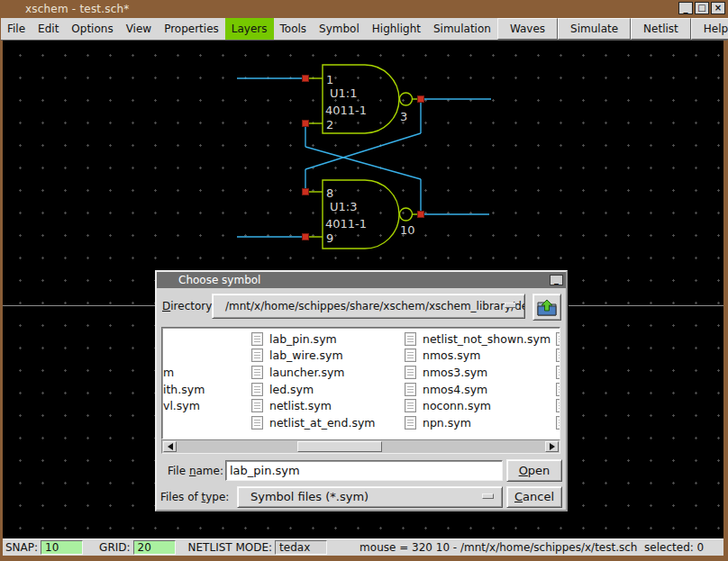 The height and width of the screenshot is (561, 728). I want to click on menu-highlight: Highlight, so click(396, 29).